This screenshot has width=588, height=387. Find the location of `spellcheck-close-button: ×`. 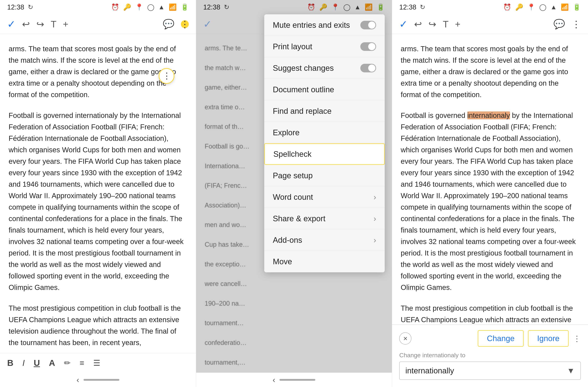

spellcheck-close-button: × is located at coordinates (405, 338).